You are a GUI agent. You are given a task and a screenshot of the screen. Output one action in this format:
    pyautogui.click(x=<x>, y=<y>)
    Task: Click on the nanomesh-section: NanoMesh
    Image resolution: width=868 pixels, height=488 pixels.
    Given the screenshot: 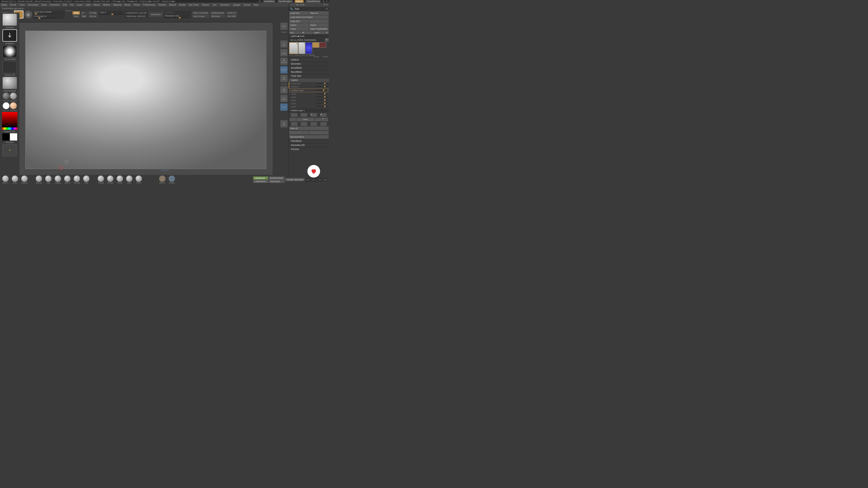 What is the action you would take?
    pyautogui.click(x=309, y=72)
    